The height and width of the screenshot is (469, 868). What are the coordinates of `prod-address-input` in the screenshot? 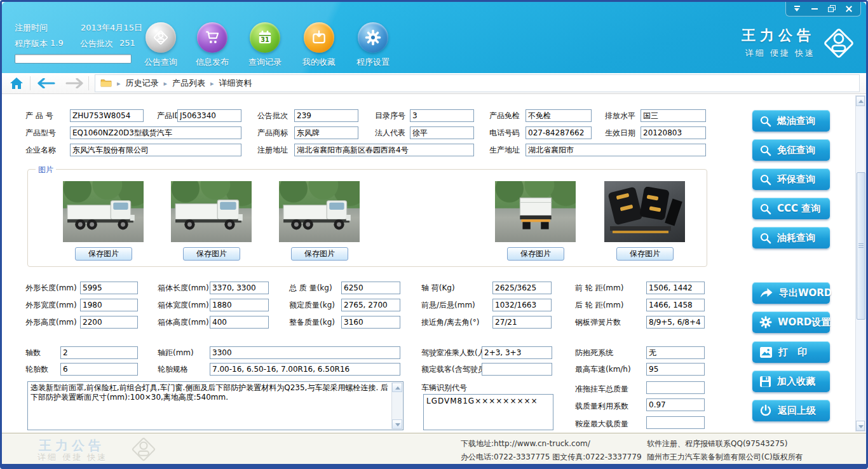 It's located at (616, 150).